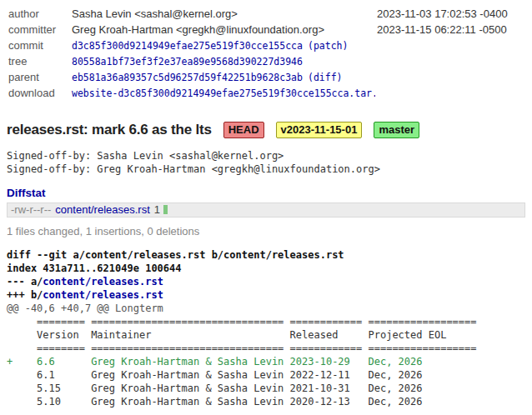 The width and height of the screenshot is (532, 415). Describe the element at coordinates (187, 46) in the screenshot. I see `commit-hash-link: d3c85f300d9214949efae275e519f30cce155cca` at that location.